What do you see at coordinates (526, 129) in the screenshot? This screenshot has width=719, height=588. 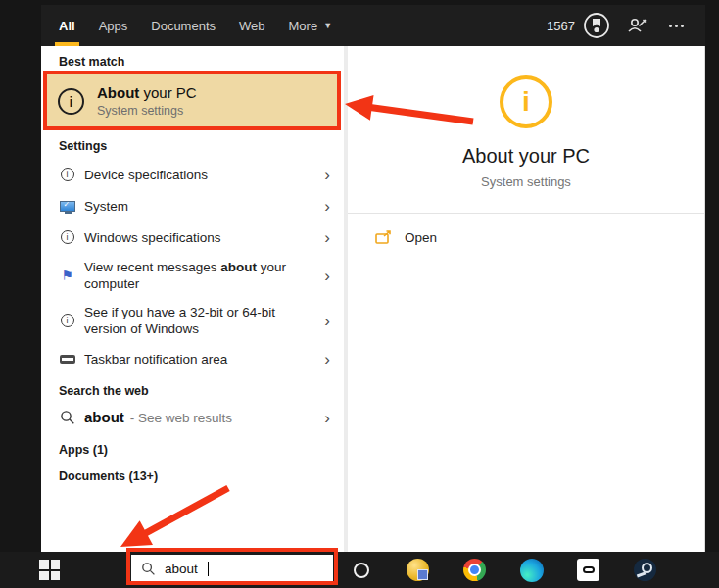 I see `preview-hero: About your PC System settings` at bounding box center [526, 129].